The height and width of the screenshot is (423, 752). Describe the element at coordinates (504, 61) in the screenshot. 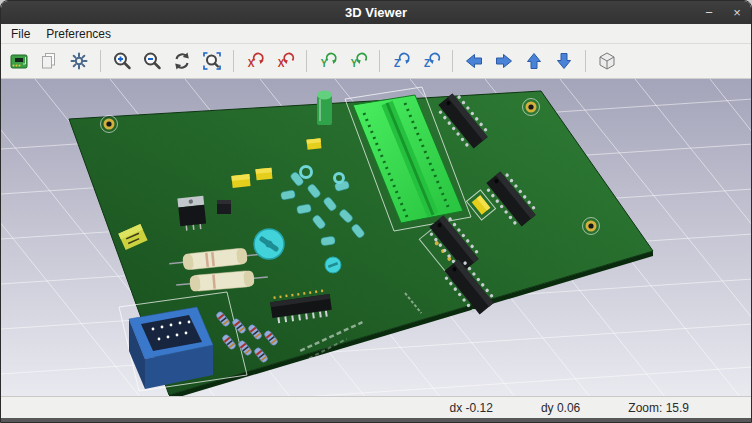

I see `arrow-right-icon` at that location.